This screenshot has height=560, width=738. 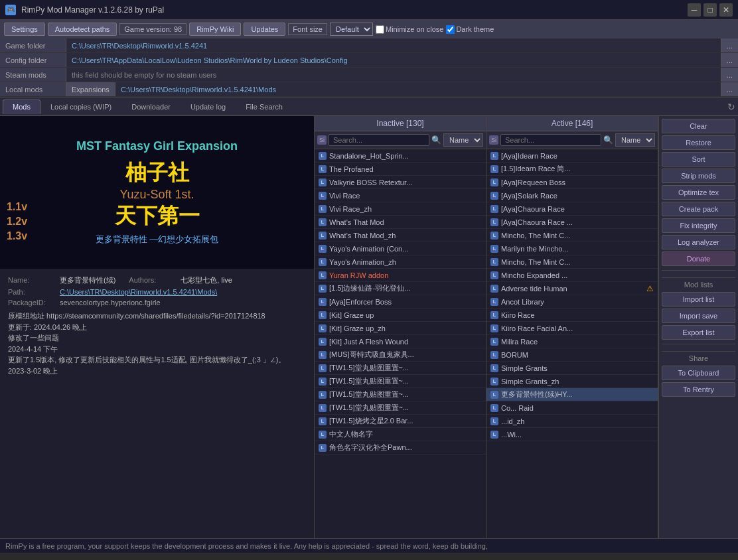 What do you see at coordinates (726, 10) in the screenshot?
I see `close-button: ✕` at bounding box center [726, 10].